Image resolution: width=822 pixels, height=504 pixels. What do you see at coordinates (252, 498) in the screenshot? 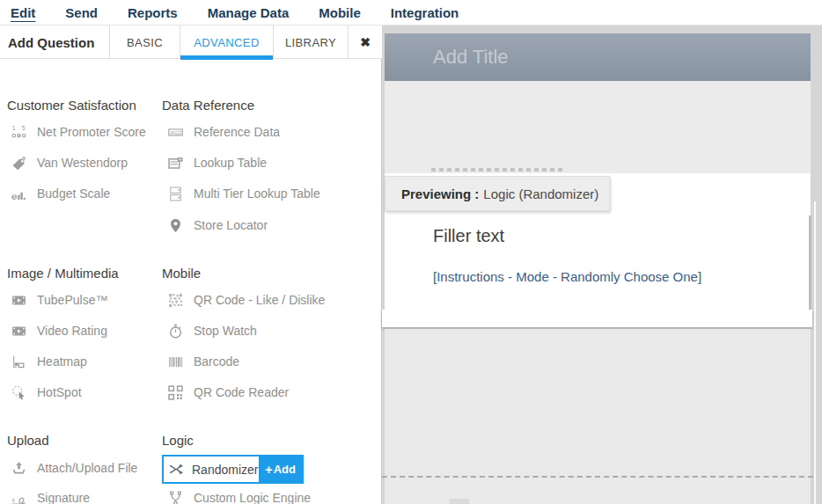
I see `question-type-label: Custom Logic Engine` at bounding box center [252, 498].